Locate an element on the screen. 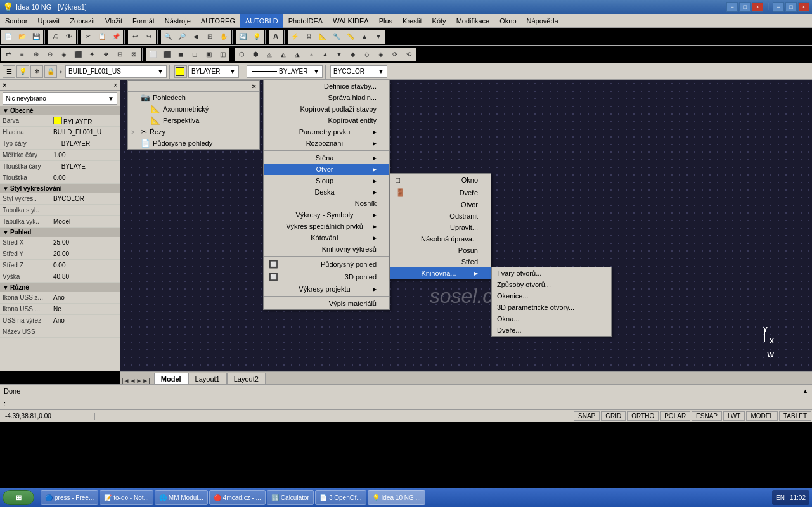 This screenshot has width=812, height=507. k-okna: Okna... is located at coordinates (551, 319).